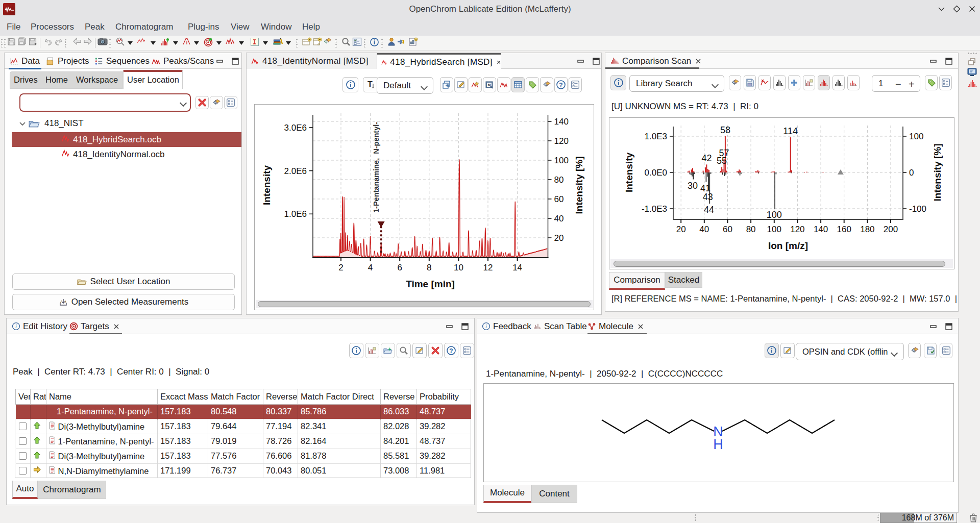 The image size is (980, 523). Describe the element at coordinates (371, 267) in the screenshot. I see `svg-text: 4` at that location.